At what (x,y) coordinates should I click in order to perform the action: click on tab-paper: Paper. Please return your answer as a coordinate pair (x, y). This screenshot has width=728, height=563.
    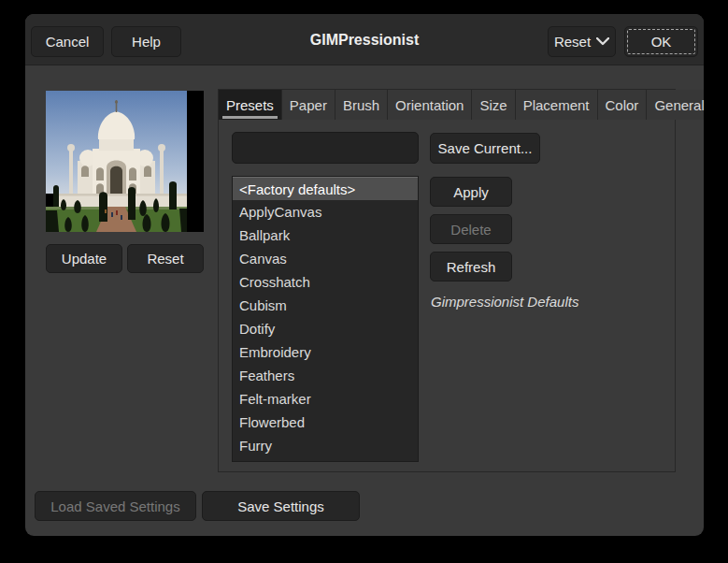
    Looking at the image, I should click on (308, 105).